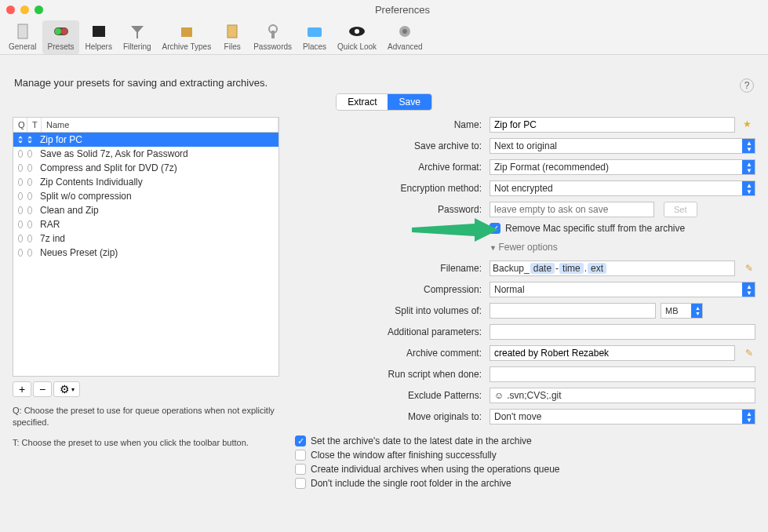  Describe the element at coordinates (61, 38) in the screenshot. I see `toolbar-presets: Presets` at that location.